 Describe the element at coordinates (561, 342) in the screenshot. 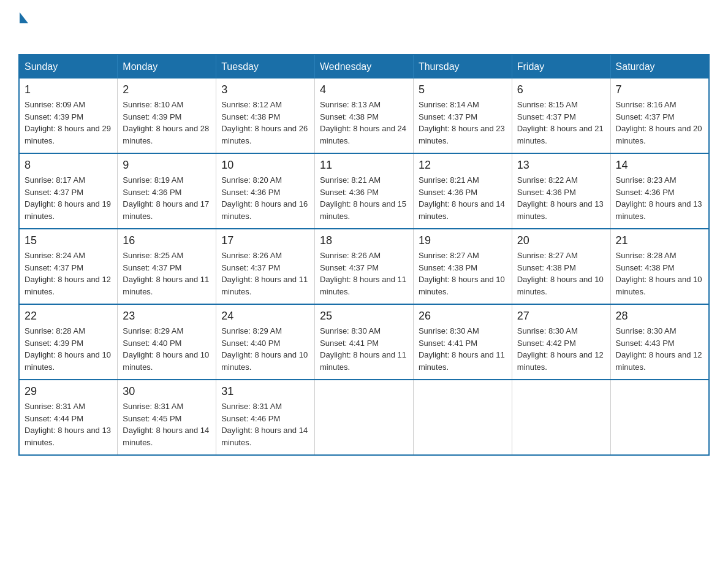

I see `calendar-cell: 27 Sunrise: 8:30 AMSunset: 4:42 PMDaylig…` at that location.